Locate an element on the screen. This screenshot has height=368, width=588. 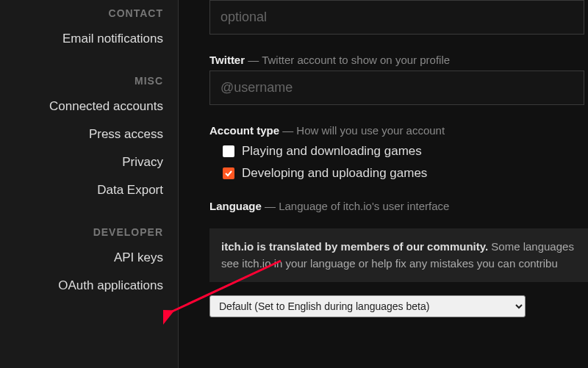
sidebar-header-developer: DEVELOPER is located at coordinates (89, 231).